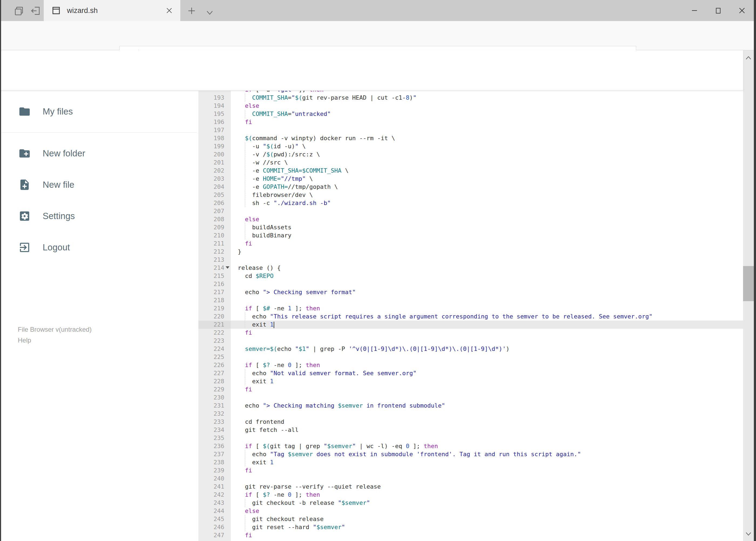 The width and height of the screenshot is (756, 541). Describe the element at coordinates (214, 316) in the screenshot. I see `line-number: 220` at that location.